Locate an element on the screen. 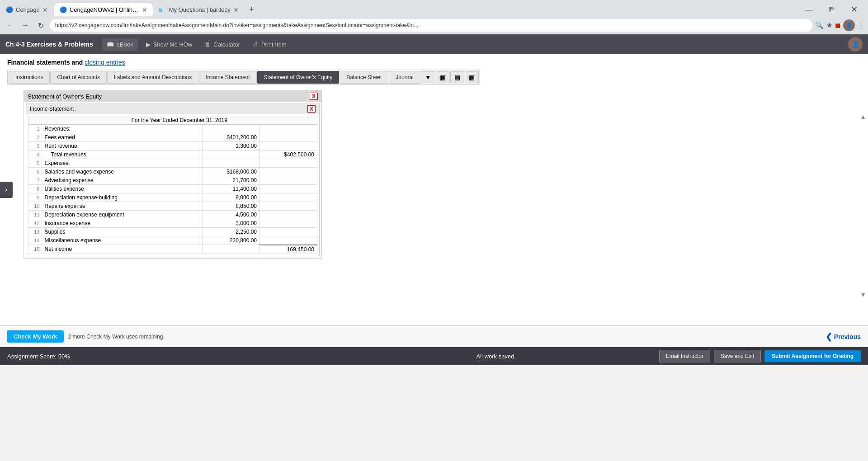 This screenshot has width=868, height=461. financial-title-text: Financial statements and is located at coordinates (46, 62).